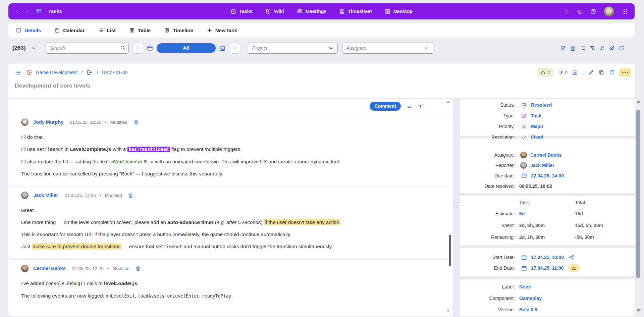 The image size is (644, 317). Describe the element at coordinates (421, 106) in the screenshot. I see `sort-ascending-icon` at that location.